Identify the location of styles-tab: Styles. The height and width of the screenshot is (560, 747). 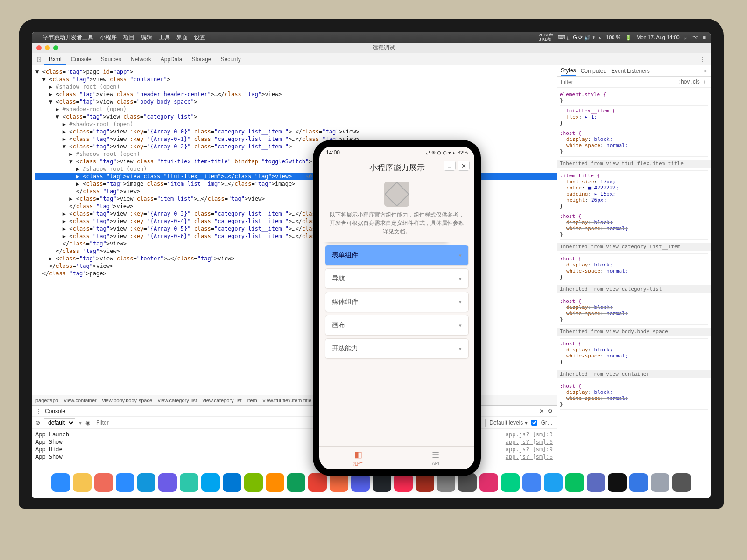
(569, 71).